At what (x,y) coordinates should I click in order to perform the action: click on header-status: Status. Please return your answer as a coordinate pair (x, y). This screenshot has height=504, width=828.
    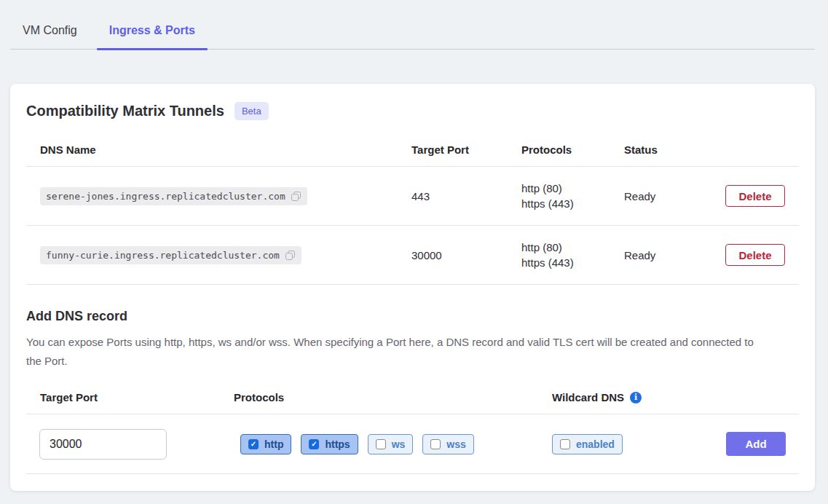
    Looking at the image, I should click on (671, 150).